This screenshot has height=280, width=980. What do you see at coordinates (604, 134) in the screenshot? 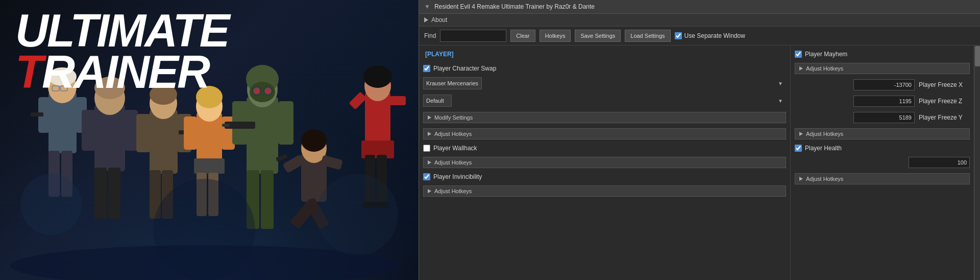
I see `adjust-hotkeys-1-button: Adjust Hotkeys` at bounding box center [604, 134].